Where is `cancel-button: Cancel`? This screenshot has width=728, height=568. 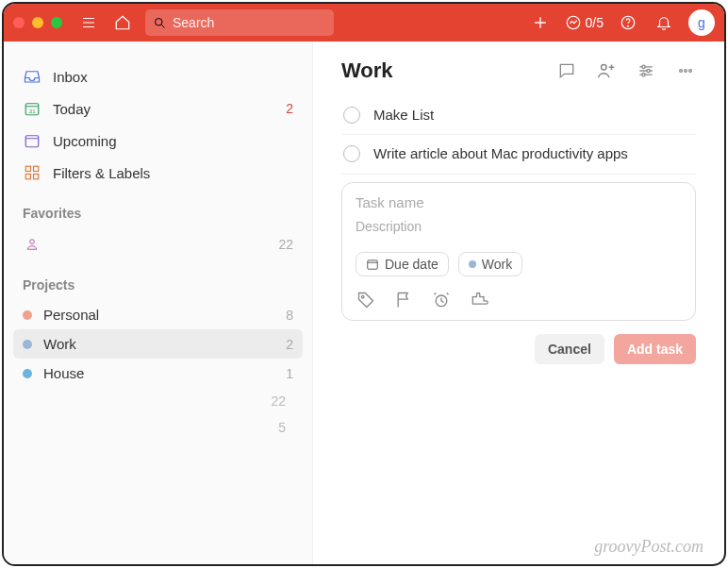
cancel-button: Cancel is located at coordinates (570, 349).